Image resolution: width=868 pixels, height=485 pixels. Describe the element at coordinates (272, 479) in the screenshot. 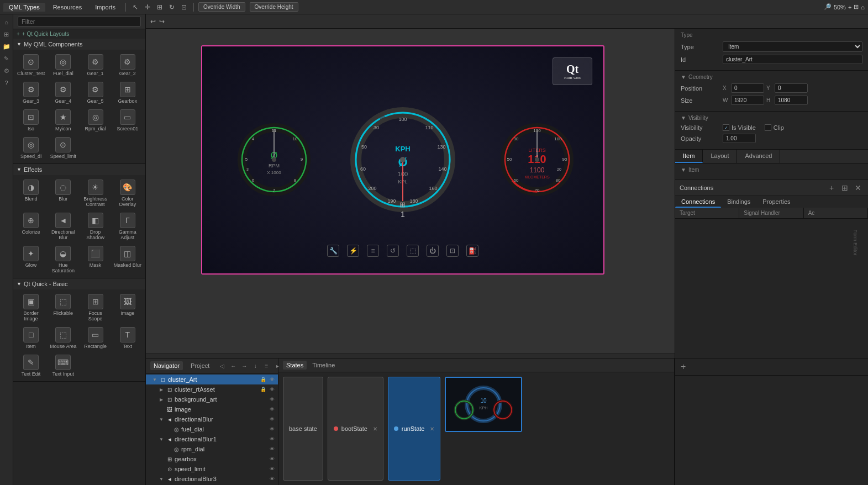

I see `dir-blur3-eye-icon: 👁` at that location.